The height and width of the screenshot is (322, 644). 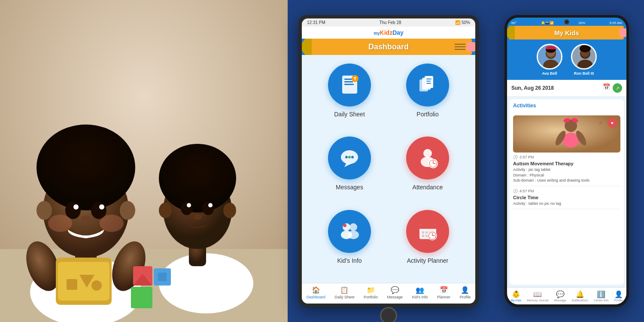 I want to click on tablet-nav-profile: 👤 Profile, so click(x=465, y=293).